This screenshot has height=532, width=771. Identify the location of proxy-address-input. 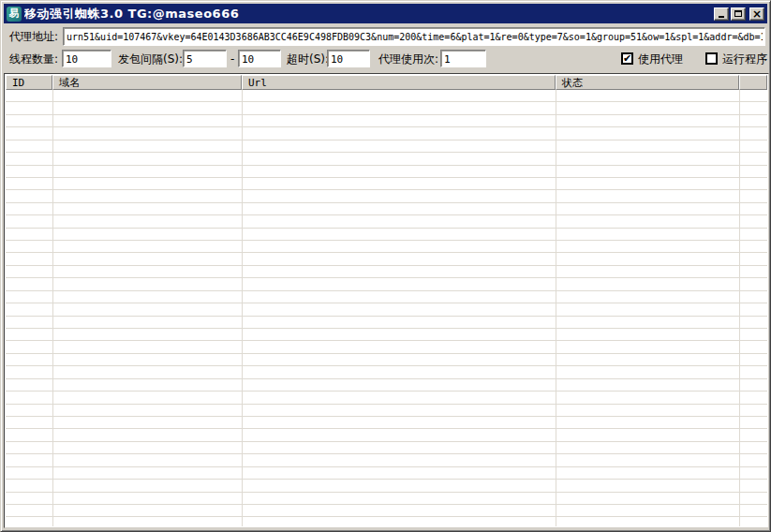
(414, 37).